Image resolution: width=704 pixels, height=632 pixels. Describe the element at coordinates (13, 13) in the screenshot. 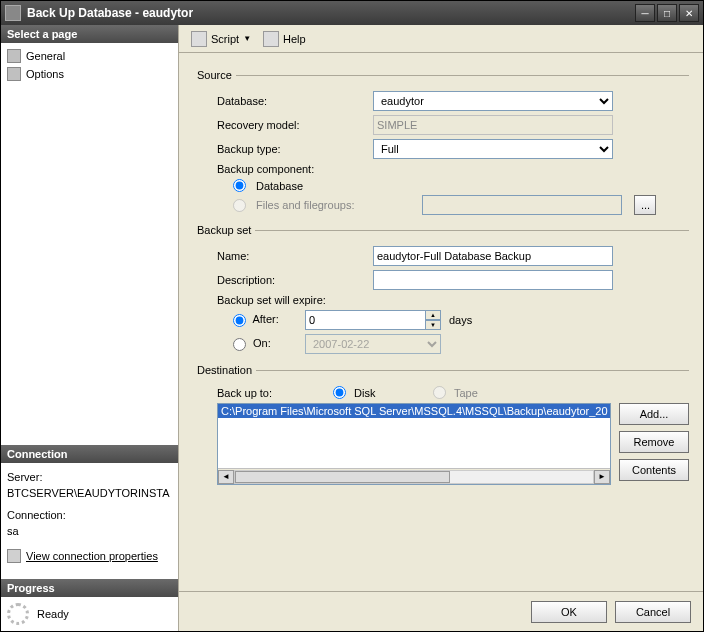

I see `app-icon` at that location.